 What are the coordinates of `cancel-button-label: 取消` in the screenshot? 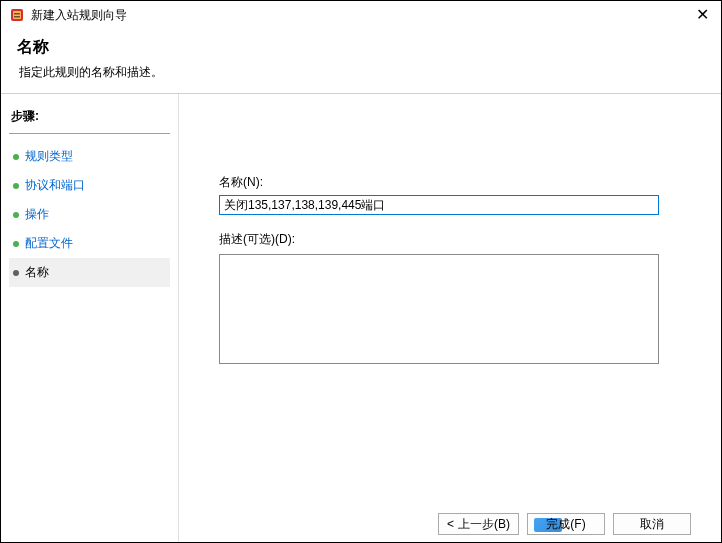 It's located at (652, 524).